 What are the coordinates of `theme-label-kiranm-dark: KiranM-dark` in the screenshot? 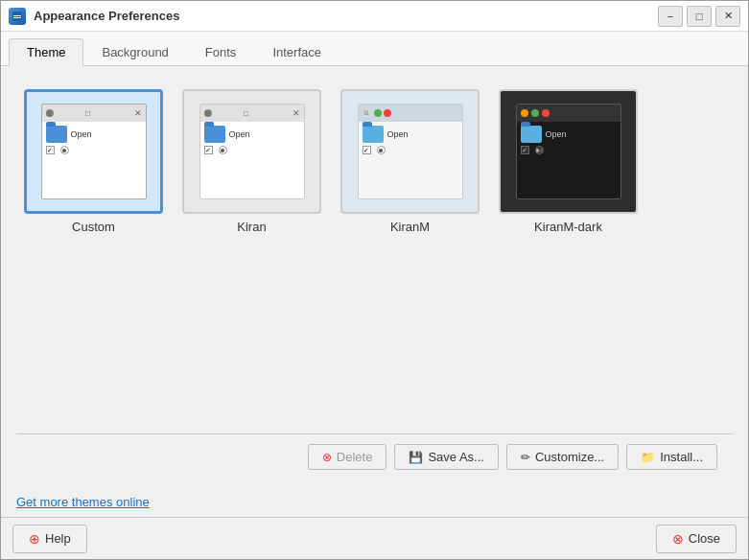 It's located at (568, 226).